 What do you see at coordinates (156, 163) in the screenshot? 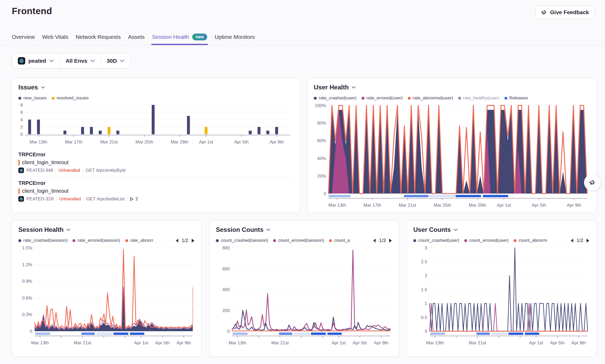
I see `issue-row: TRPCError client_login_timeout PEATED-34…` at bounding box center [156, 163].